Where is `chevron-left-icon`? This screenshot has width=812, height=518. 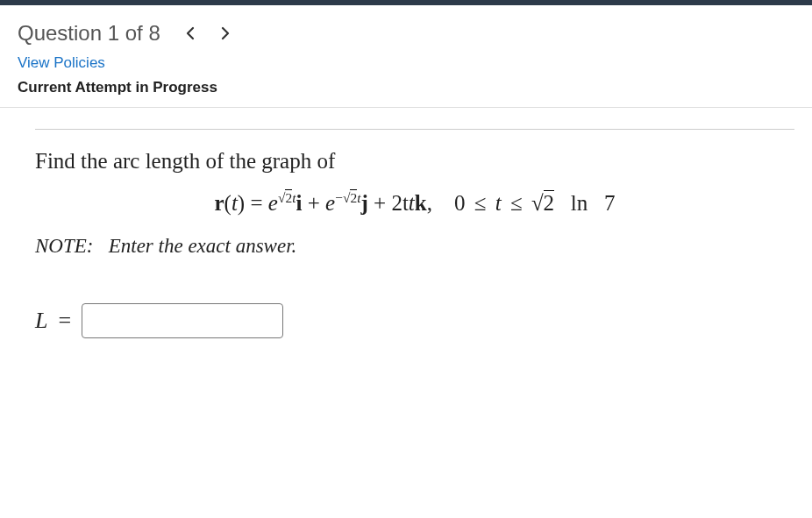 chevron-left-icon is located at coordinates (190, 33).